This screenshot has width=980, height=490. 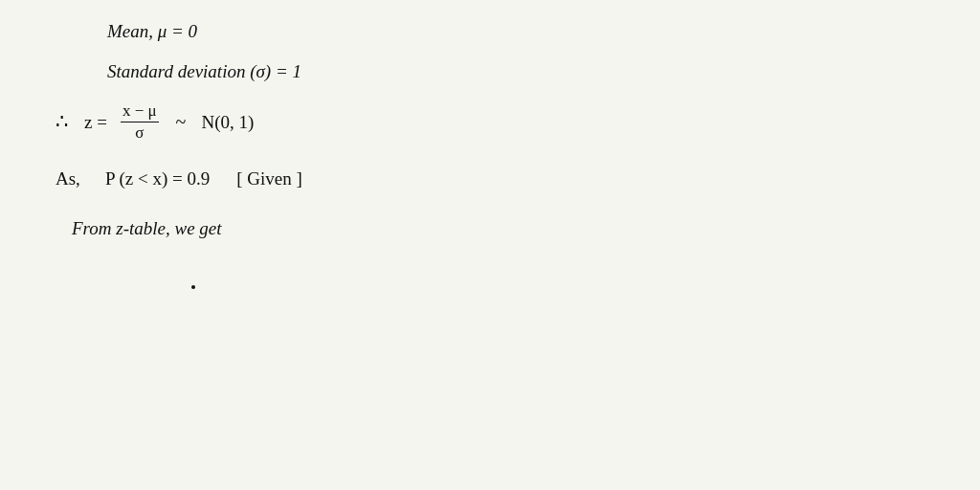 What do you see at coordinates (228, 122) in the screenshot?
I see `normal-dist: N(0, 1)` at bounding box center [228, 122].